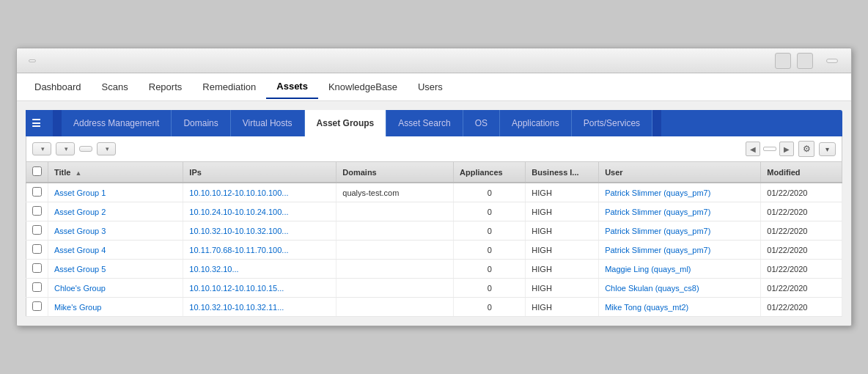 Image resolution: width=868 pixels, height=374 pixels. Describe the element at coordinates (434, 172) in the screenshot. I see `table-header-row: Title ▲ IPs Domains Appliances Business …` at that location.